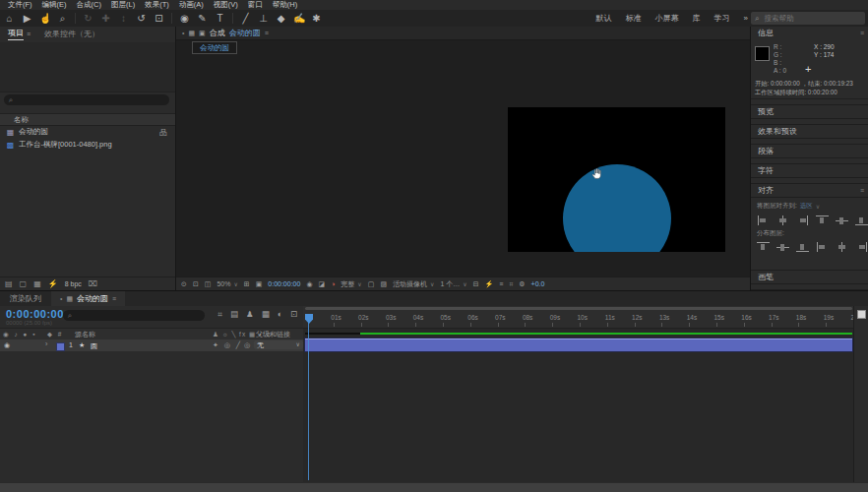 Image resolution: width=868 pixels, height=492 pixels. I want to click on expand-arrow-icon: ›, so click(46, 344).